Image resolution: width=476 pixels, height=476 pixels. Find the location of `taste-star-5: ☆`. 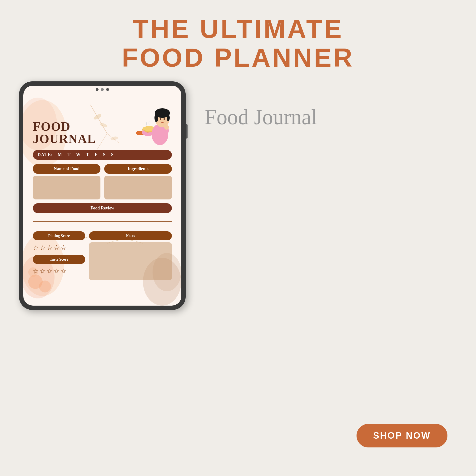

taste-star-5: ☆ is located at coordinates (64, 271).